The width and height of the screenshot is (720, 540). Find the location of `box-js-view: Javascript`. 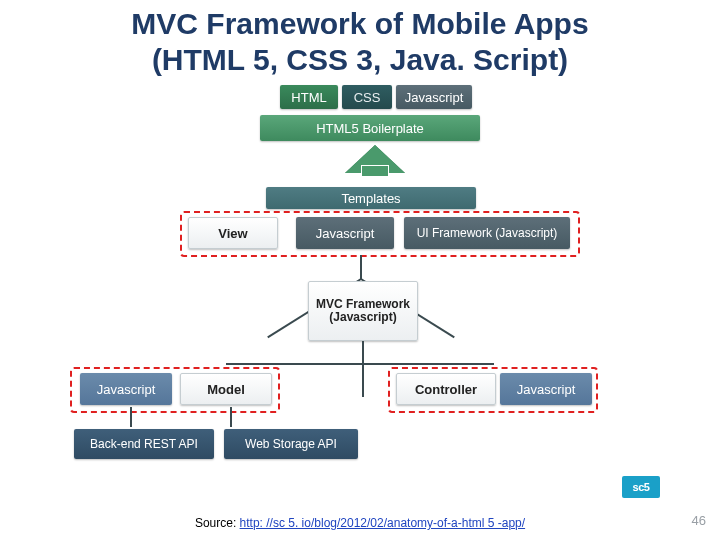

box-js-view: Javascript is located at coordinates (345, 233).